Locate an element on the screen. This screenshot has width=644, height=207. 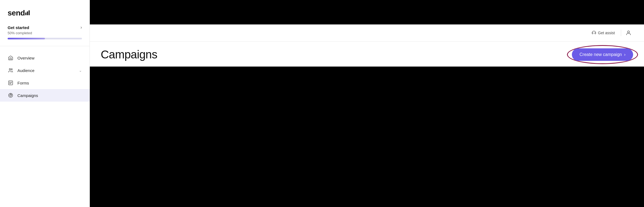
sidebar-item-campaigns: Campaigns is located at coordinates (45, 95).